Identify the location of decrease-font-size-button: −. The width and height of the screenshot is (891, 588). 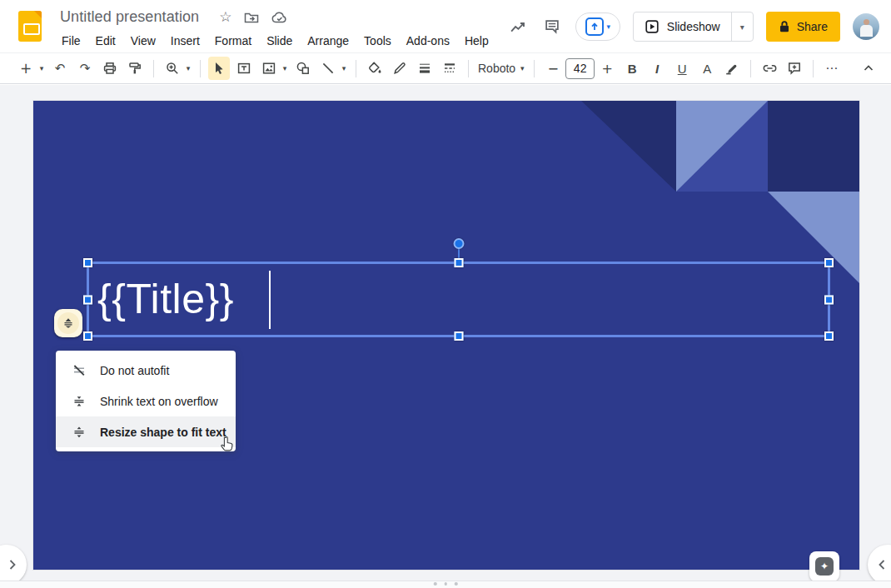
(553, 68).